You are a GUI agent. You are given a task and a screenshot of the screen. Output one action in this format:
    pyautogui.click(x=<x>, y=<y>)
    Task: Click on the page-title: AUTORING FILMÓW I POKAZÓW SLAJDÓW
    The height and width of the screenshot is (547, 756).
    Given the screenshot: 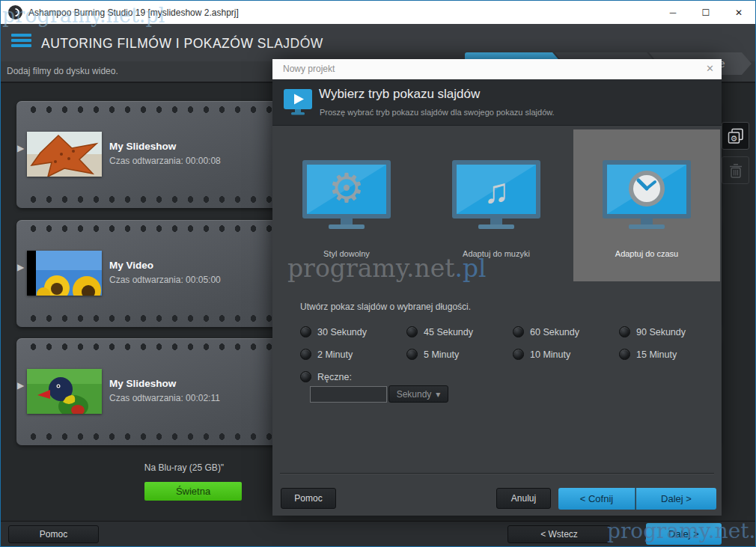 What is the action you would take?
    pyautogui.click(x=183, y=43)
    